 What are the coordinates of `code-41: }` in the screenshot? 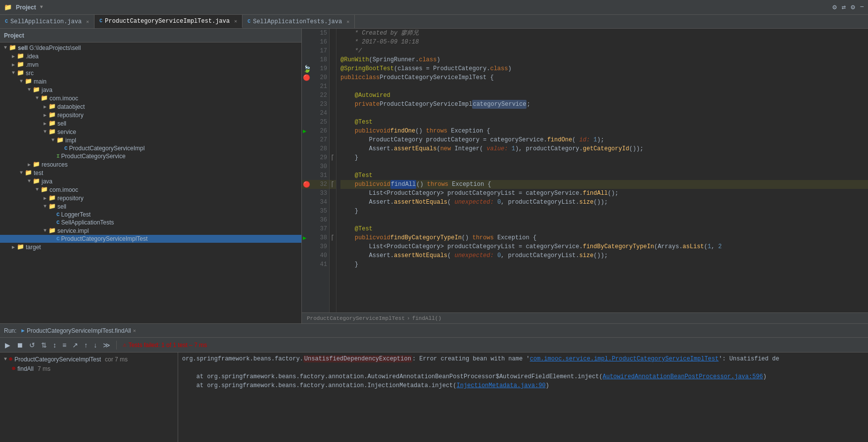 It's located at (349, 265).